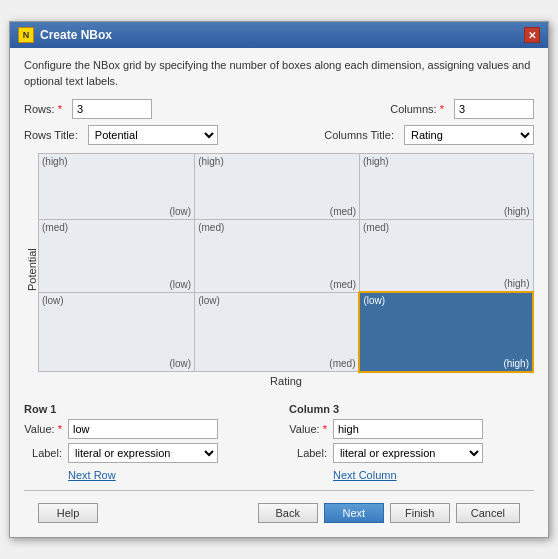 The width and height of the screenshot is (558, 559). What do you see at coordinates (153, 135) in the screenshot?
I see `rows-title-select: Potential` at bounding box center [153, 135].